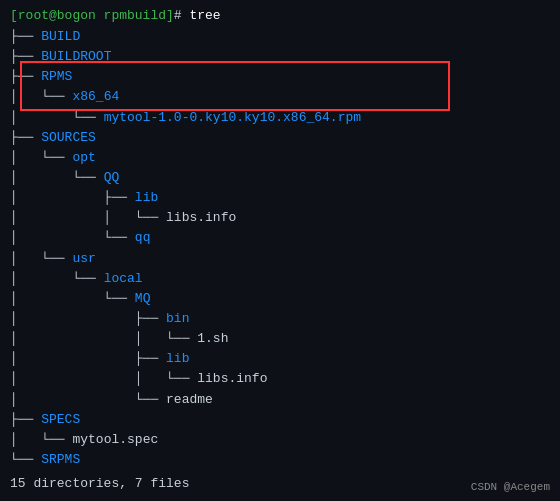 This screenshot has height=501, width=560. Describe the element at coordinates (84, 259) in the screenshot. I see `dir-usr: usr` at that location.